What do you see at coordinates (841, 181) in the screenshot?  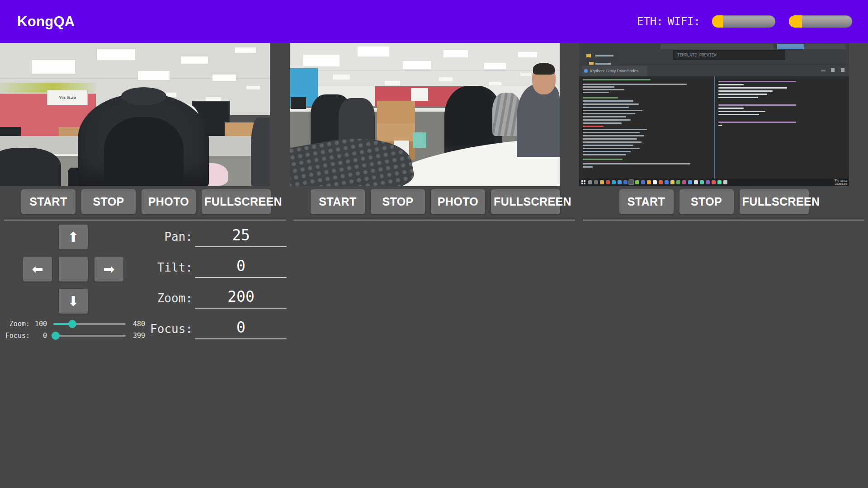 I see `clock-time: 下午 09:13` at bounding box center [841, 181].